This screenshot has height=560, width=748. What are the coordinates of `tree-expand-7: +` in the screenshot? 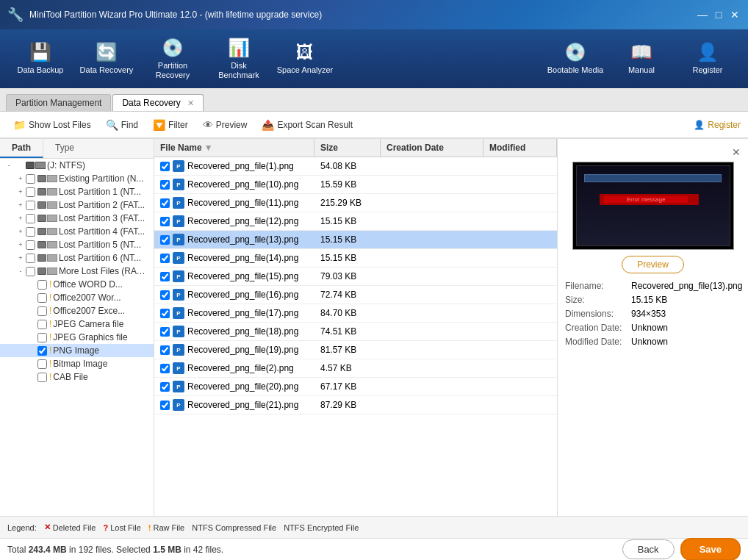 It's located at (21, 258).